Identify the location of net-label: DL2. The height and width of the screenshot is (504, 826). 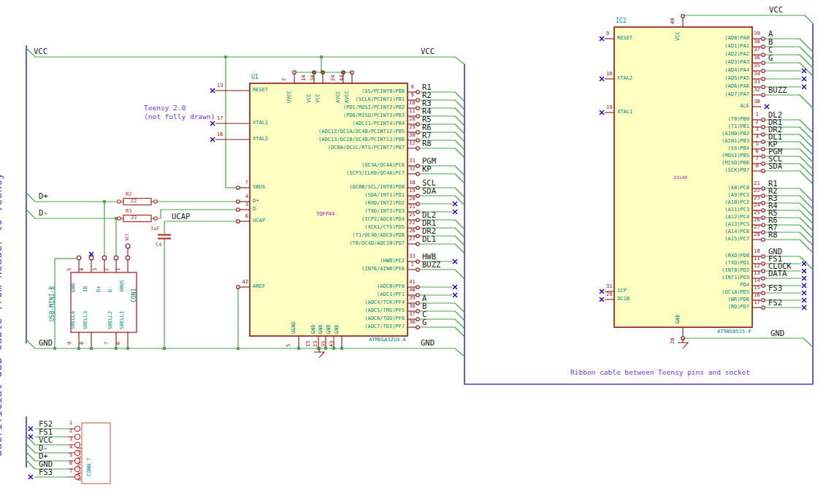
(429, 215).